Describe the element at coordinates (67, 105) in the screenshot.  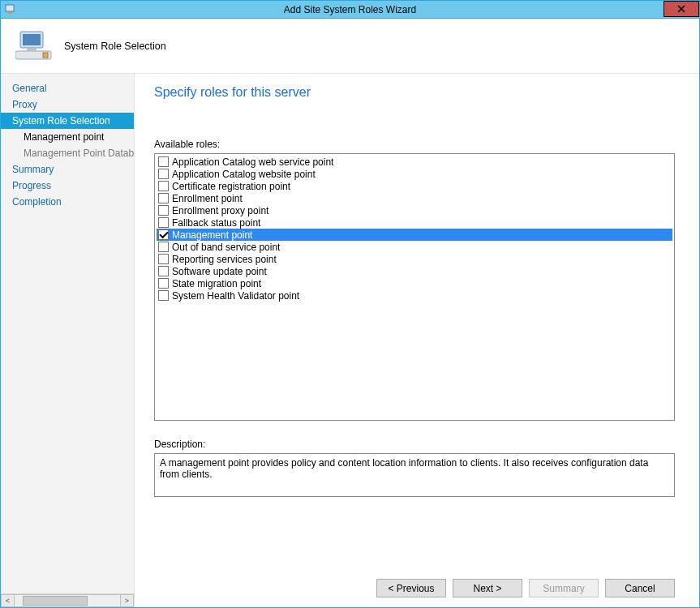
I see `nav-item-proxy: Proxy` at that location.